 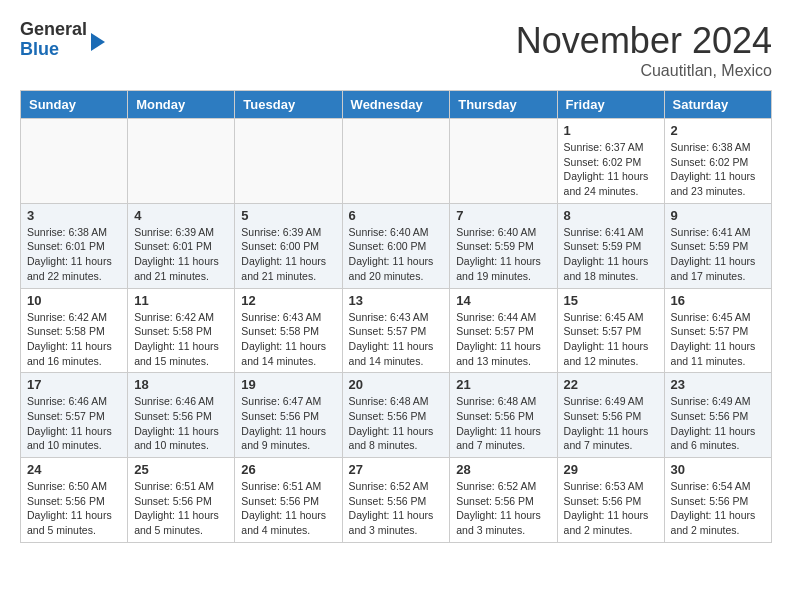 What do you see at coordinates (718, 470) in the screenshot?
I see `day-number: 30` at bounding box center [718, 470].